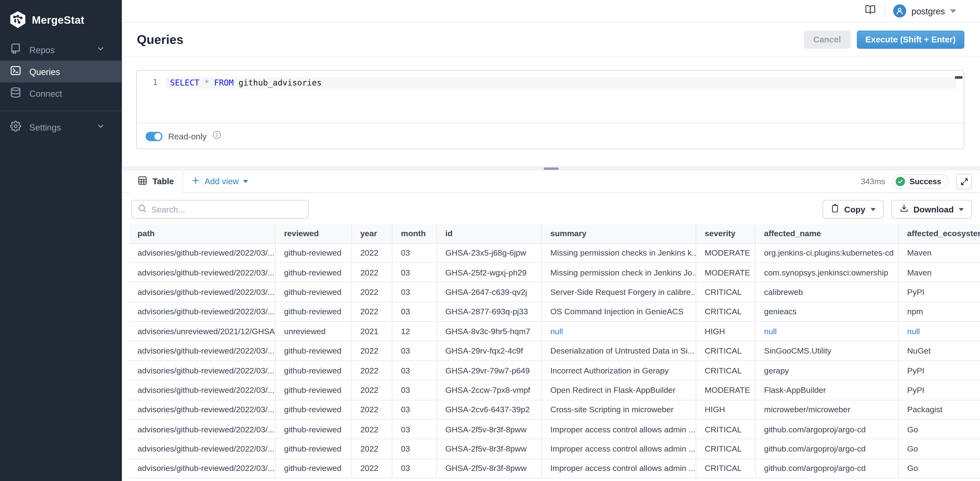  I want to click on sidebar-item-repos: Repos, so click(61, 49).